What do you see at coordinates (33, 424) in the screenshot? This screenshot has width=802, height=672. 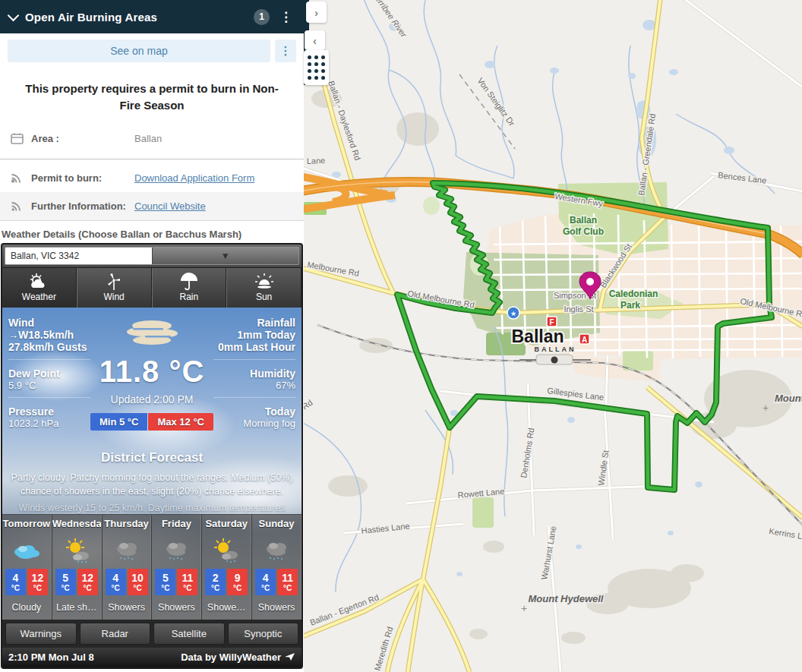 I see `pressure-value: 1023.2 hPa` at bounding box center [33, 424].